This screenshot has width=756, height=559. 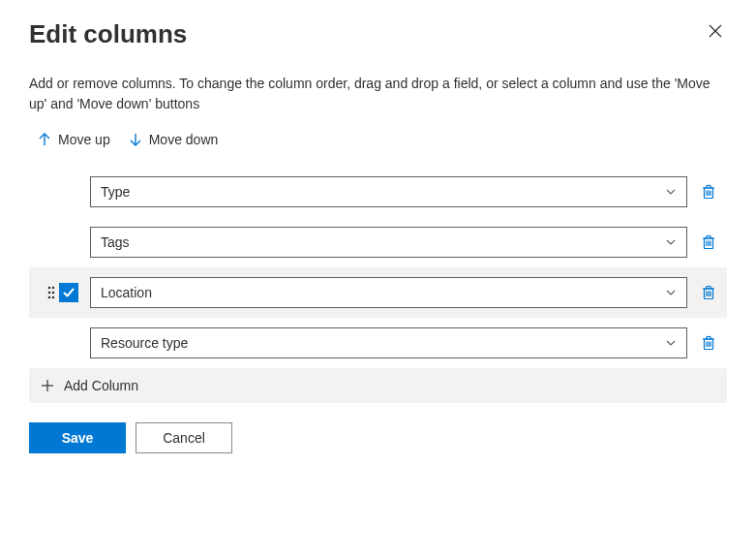 I want to click on panel-description: Add or remove columns. To change the col…, so click(x=378, y=94).